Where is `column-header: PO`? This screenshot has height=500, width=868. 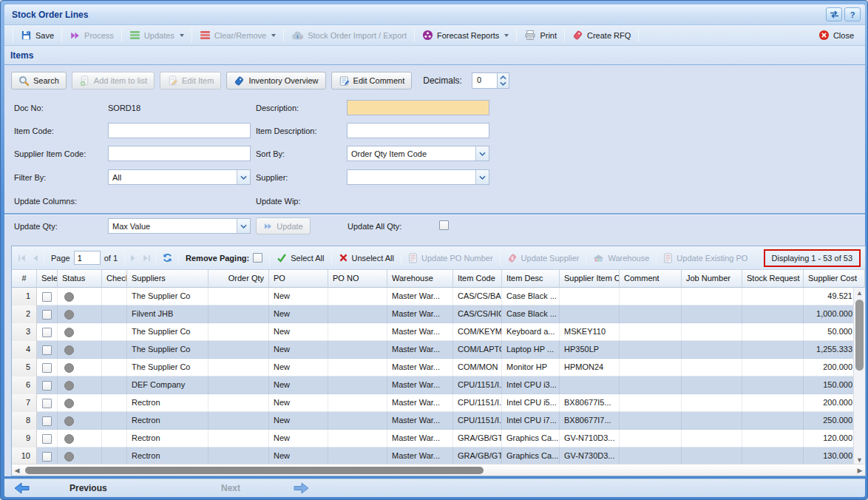
column-header: PO is located at coordinates (299, 279).